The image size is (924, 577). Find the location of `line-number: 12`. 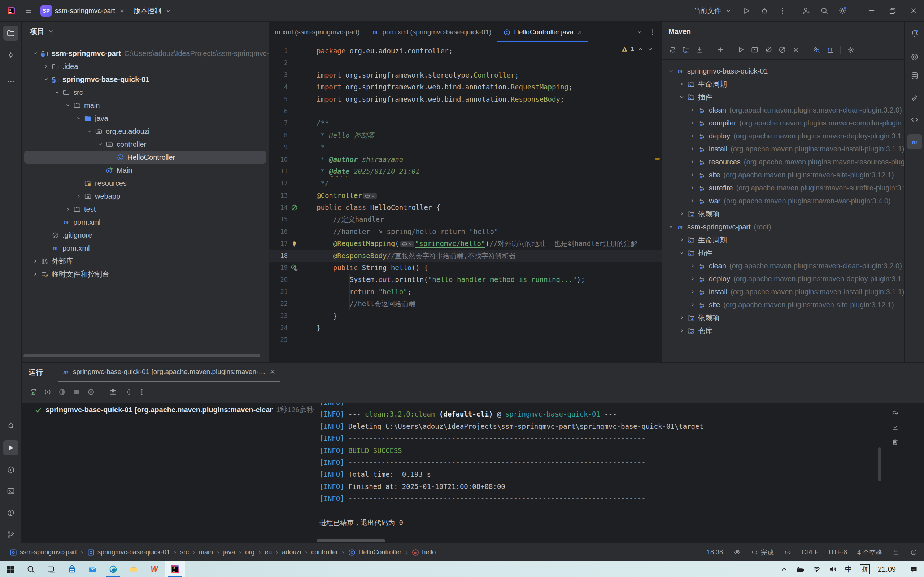

line-number: 12 is located at coordinates (278, 183).